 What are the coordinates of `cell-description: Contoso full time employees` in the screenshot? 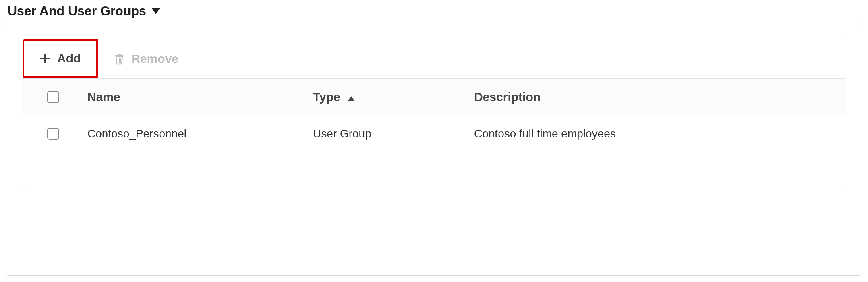 It's located at (657, 134).